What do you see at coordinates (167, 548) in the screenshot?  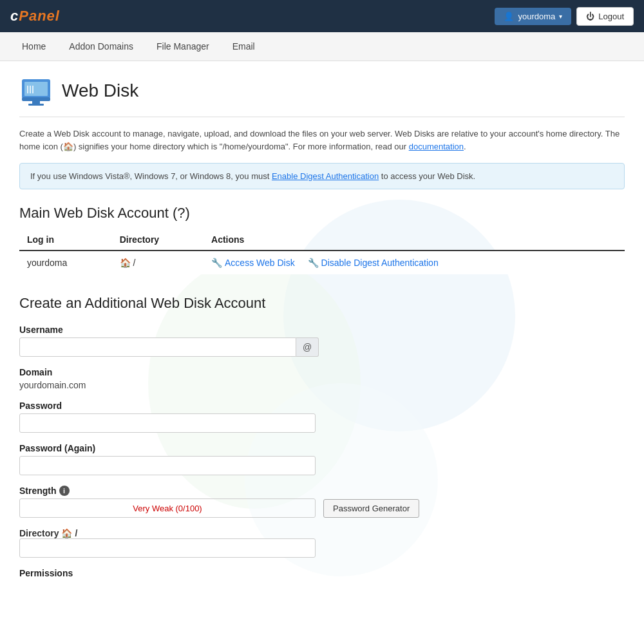 I see `directory-input` at bounding box center [167, 548].